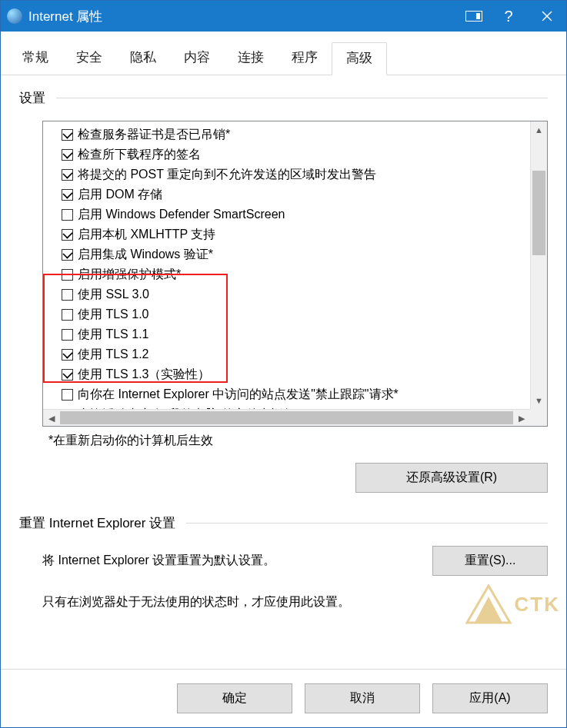  Describe the element at coordinates (89, 58) in the screenshot. I see `tab-1: 安全` at that location.